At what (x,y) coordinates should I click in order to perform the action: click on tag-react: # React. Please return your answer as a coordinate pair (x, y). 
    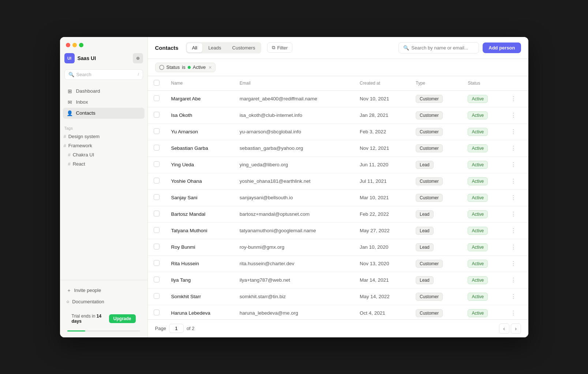
    Looking at the image, I should click on (104, 164).